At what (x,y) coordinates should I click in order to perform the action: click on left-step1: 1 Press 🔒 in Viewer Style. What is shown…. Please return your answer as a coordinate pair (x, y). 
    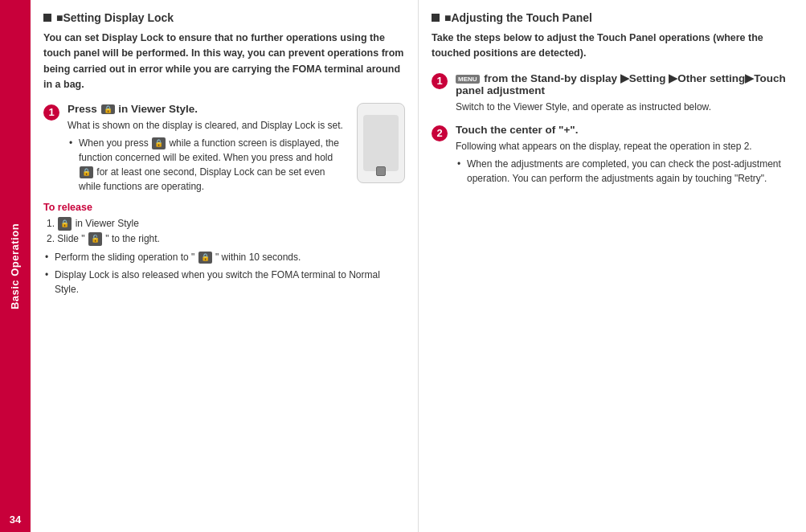
    Looking at the image, I should click on (224, 148).